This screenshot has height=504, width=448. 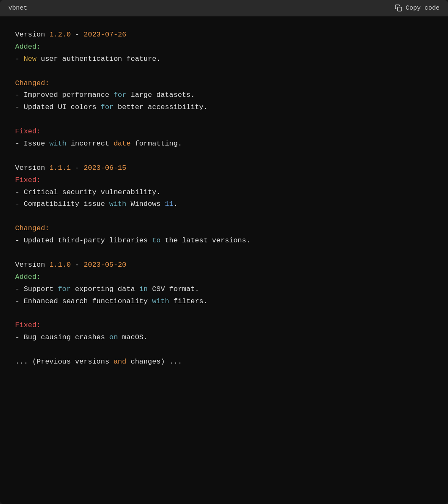 What do you see at coordinates (90, 143) in the screenshot?
I see `code-token: incorrect` at bounding box center [90, 143].